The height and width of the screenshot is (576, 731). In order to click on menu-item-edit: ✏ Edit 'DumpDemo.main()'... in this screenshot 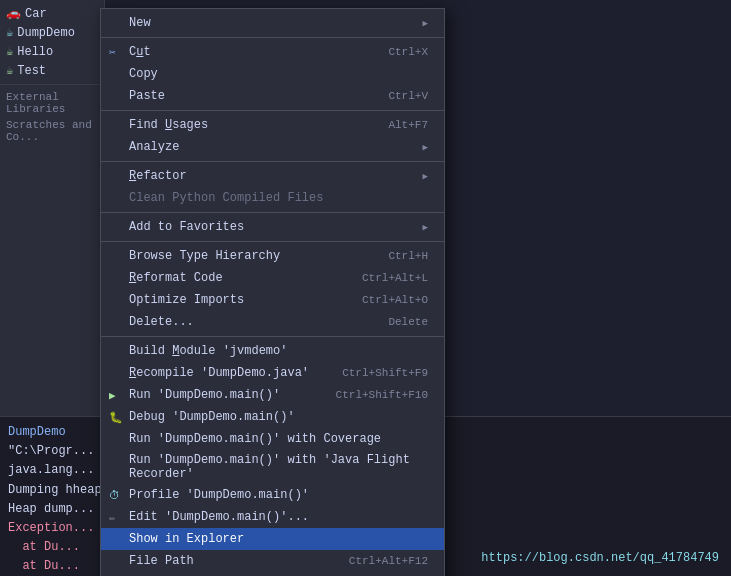, I will do `click(272, 517)`.